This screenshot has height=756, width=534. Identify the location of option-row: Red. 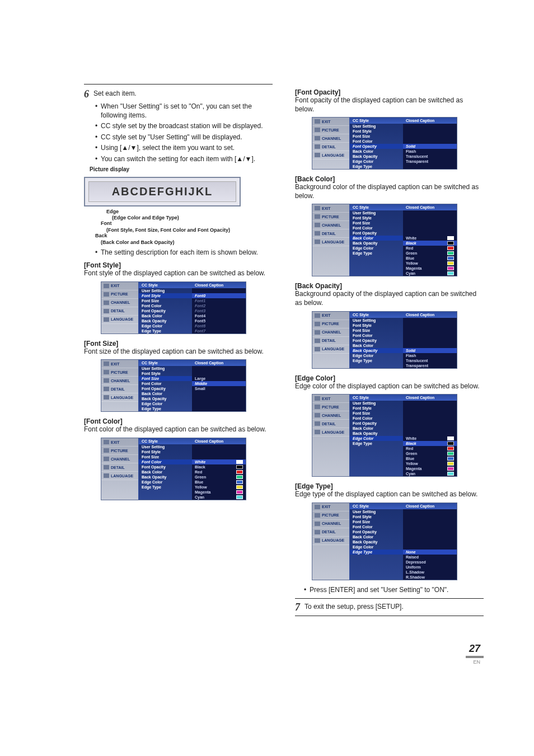
(430, 248).